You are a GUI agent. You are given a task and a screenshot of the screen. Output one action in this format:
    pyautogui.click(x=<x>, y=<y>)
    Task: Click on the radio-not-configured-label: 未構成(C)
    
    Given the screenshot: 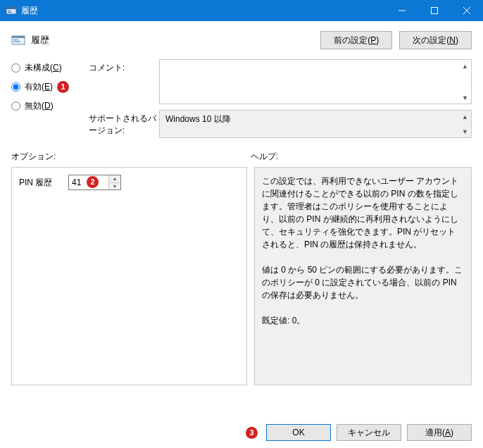 What is the action you would take?
    pyautogui.click(x=44, y=68)
    